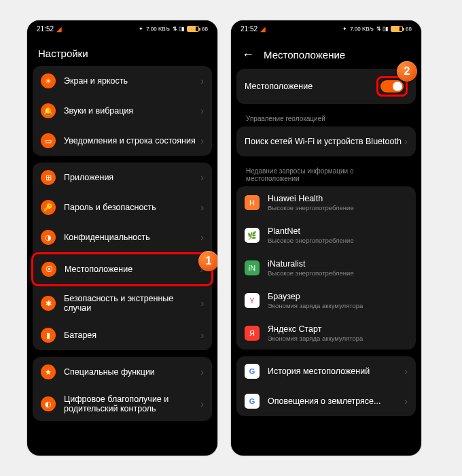 This screenshot has width=462, height=476. Describe the element at coordinates (122, 335) in the screenshot. I see `row-battery: ▮ Батарея ›` at that location.